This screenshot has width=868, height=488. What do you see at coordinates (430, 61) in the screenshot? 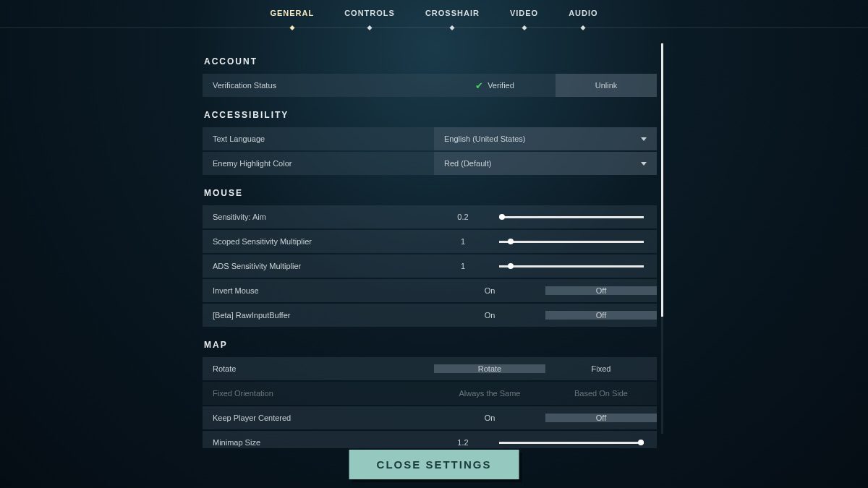
I see `section-account-title: ACCOUNT` at bounding box center [430, 61].